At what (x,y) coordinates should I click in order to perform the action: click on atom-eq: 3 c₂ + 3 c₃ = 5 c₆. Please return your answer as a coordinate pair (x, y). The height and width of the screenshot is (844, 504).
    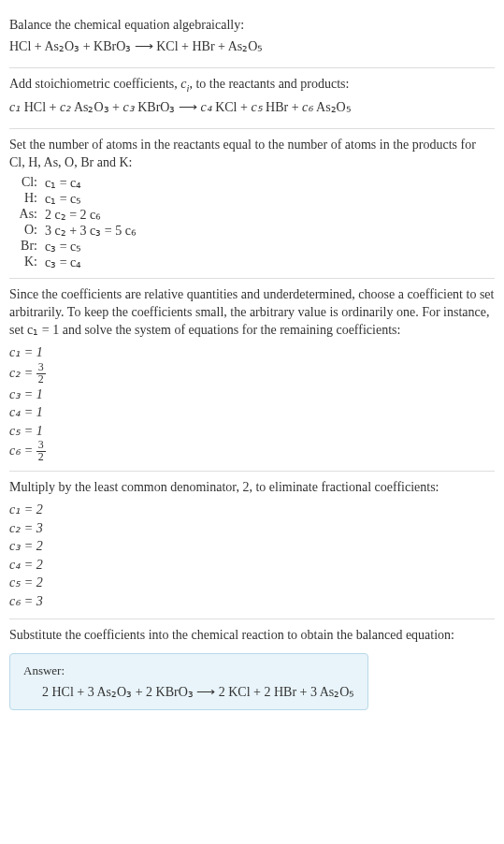
    Looking at the image, I should click on (91, 230).